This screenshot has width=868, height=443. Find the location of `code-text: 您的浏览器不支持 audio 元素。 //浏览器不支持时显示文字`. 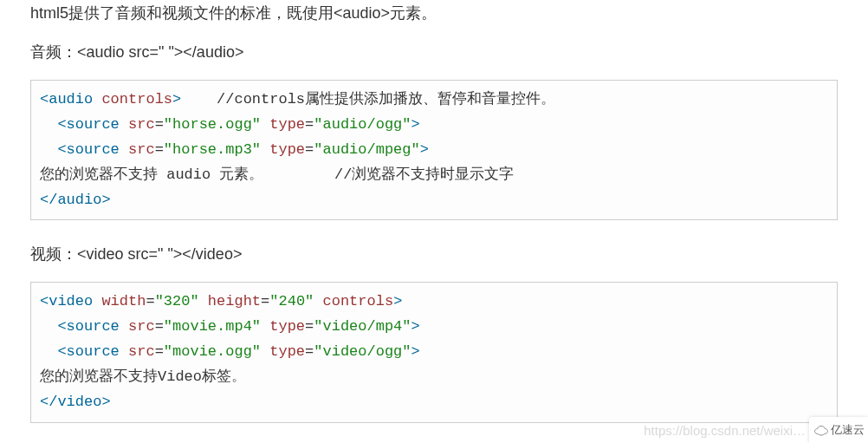

code-text: 您的浏览器不支持 audio 元素。 //浏览器不支持时显示文字 is located at coordinates (277, 175).